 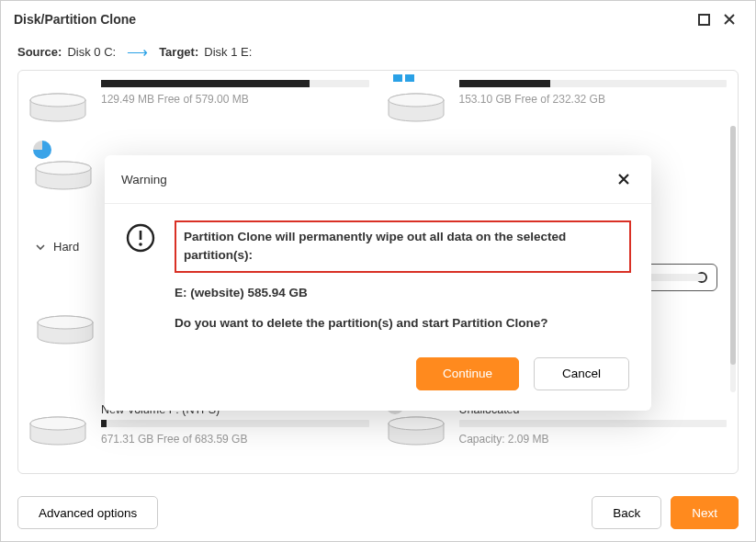 I want to click on maximize-button, so click(x=704, y=19).